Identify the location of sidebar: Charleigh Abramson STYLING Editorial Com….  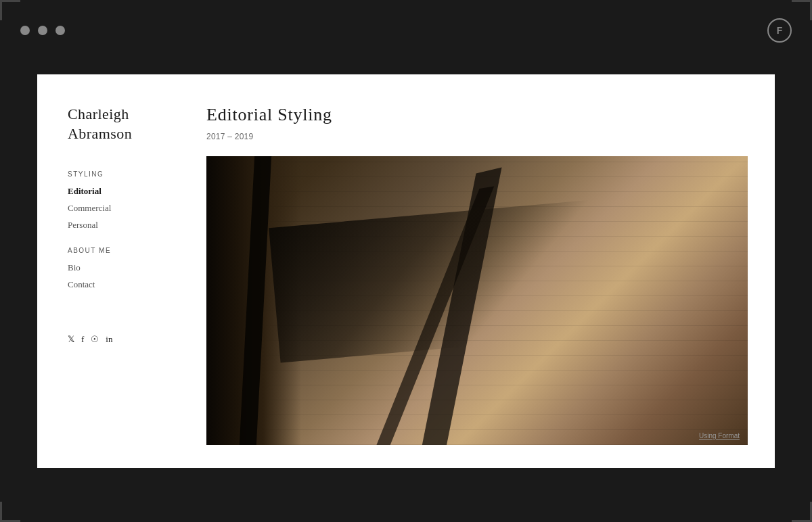
(112, 271).